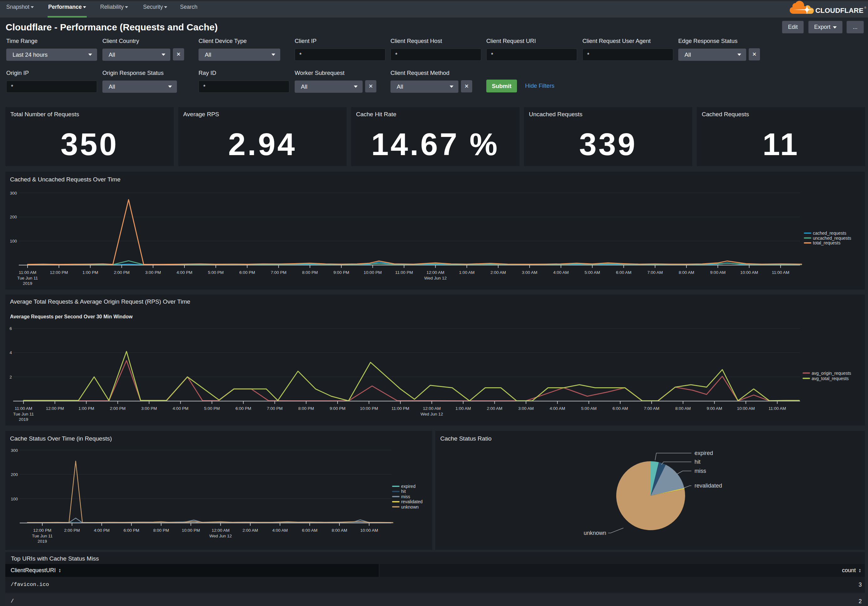 The image size is (868, 606). I want to click on svg-text: total_requests, so click(826, 243).